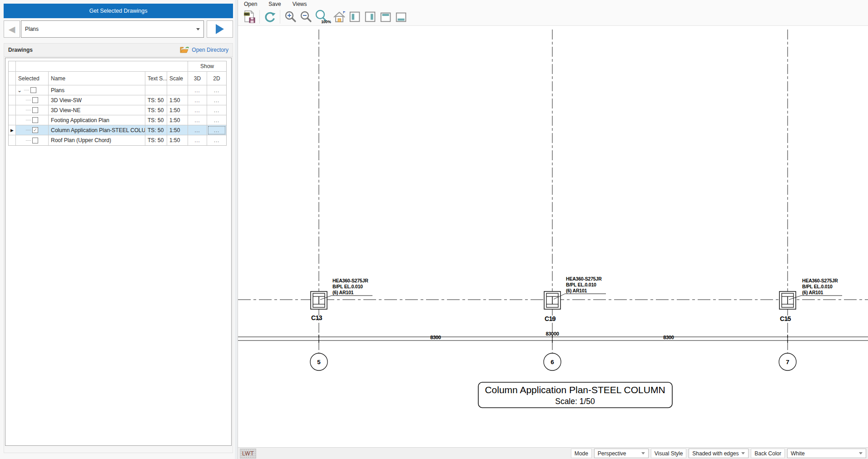 This screenshot has width=868, height=459. Describe the element at coordinates (251, 4) in the screenshot. I see `menu-open: Open` at that location.